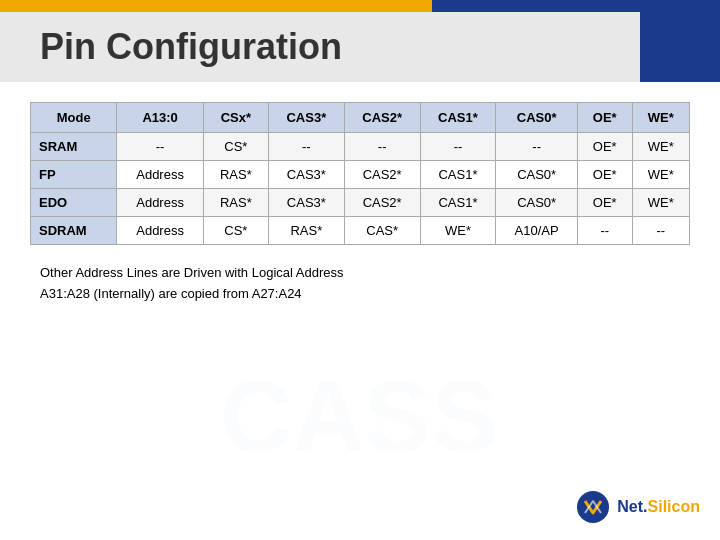  What do you see at coordinates (236, 147) in the screenshot?
I see `cell-sram-csx: CS*` at bounding box center [236, 147].